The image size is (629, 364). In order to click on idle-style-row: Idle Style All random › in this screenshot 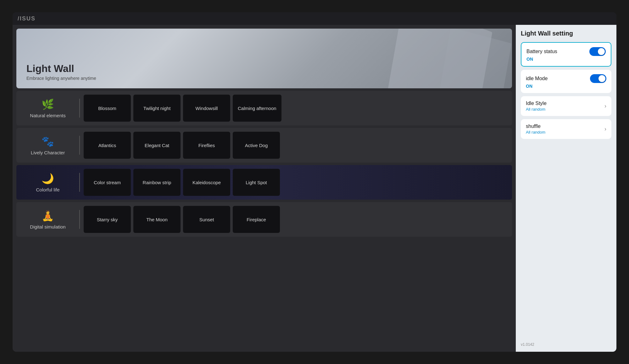, I will do `click(566, 106)`.